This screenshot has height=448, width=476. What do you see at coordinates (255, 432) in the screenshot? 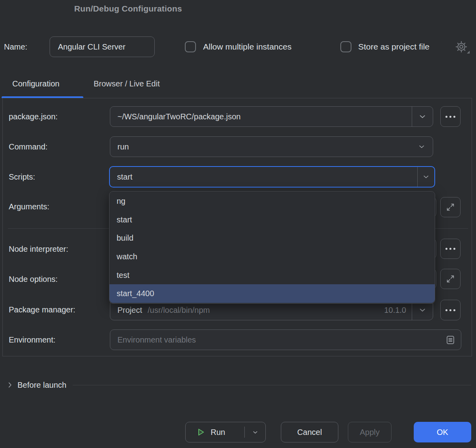
I see `run-options-chevron-button` at bounding box center [255, 432].